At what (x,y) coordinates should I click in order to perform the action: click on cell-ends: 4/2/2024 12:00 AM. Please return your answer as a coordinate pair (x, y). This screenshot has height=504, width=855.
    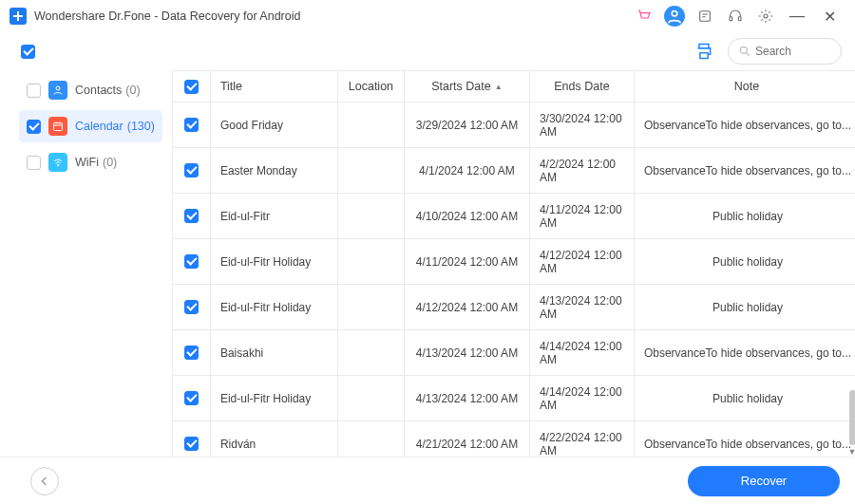
    Looking at the image, I should click on (582, 171).